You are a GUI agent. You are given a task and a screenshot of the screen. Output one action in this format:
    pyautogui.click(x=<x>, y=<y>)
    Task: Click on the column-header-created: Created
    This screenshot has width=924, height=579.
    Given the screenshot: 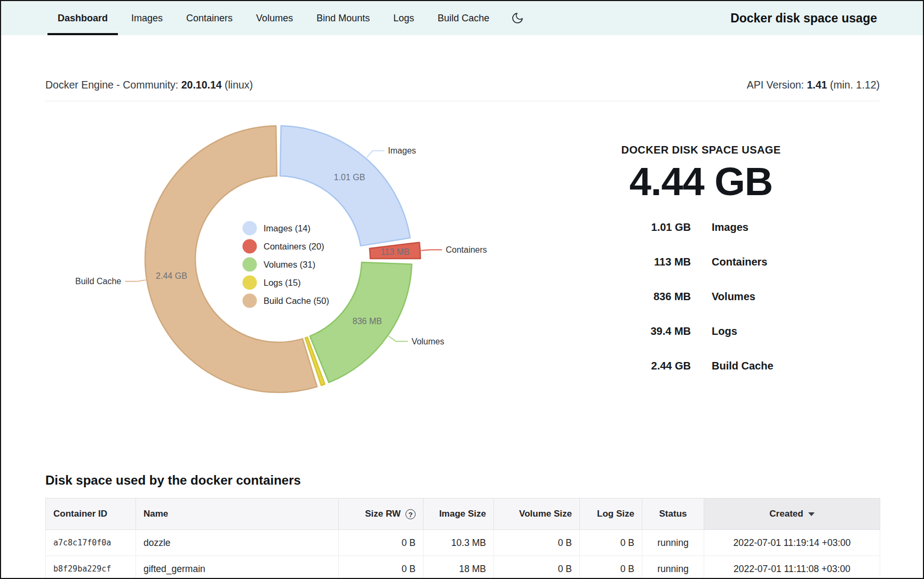 What is the action you would take?
    pyautogui.click(x=792, y=514)
    